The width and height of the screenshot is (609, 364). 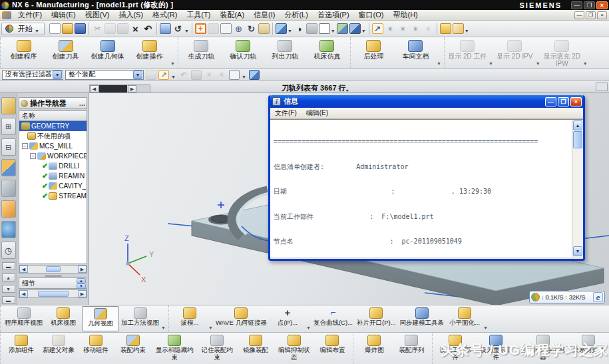 What do you see at coordinates (9, 188) in the screenshot?
I see `machine-tool-navigator-tab` at bounding box center [9, 188].